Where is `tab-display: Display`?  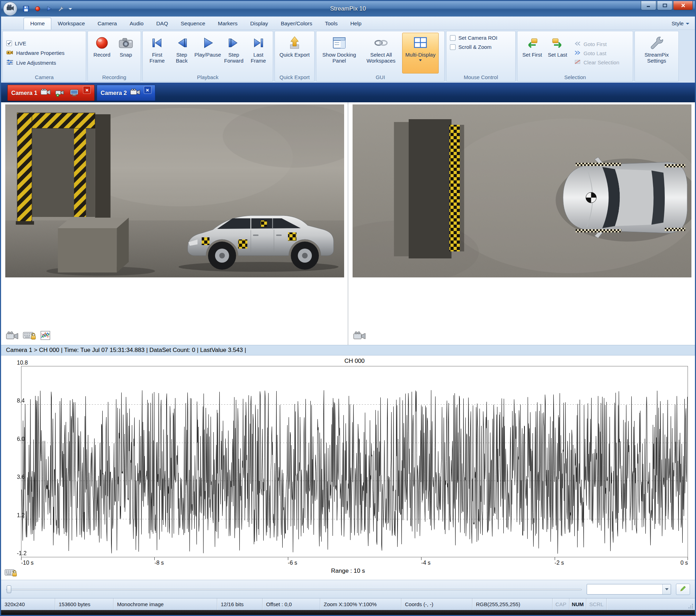
tab-display: Display is located at coordinates (259, 24).